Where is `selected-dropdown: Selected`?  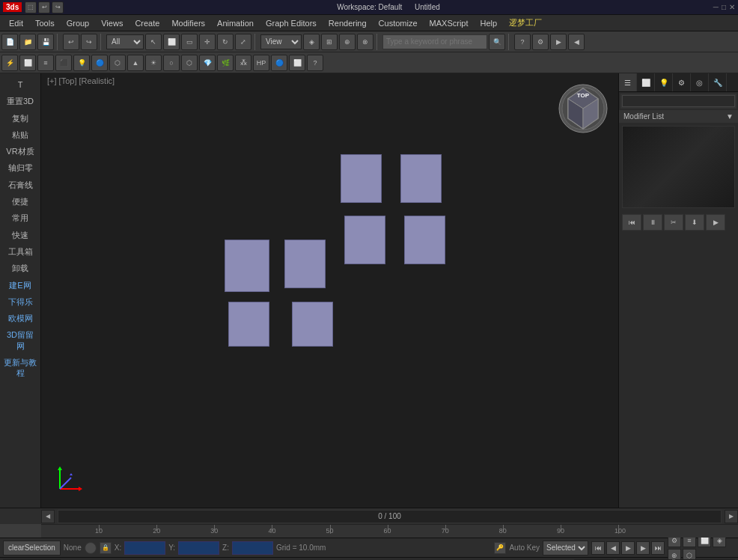
selected-dropdown: Selected is located at coordinates (566, 548).